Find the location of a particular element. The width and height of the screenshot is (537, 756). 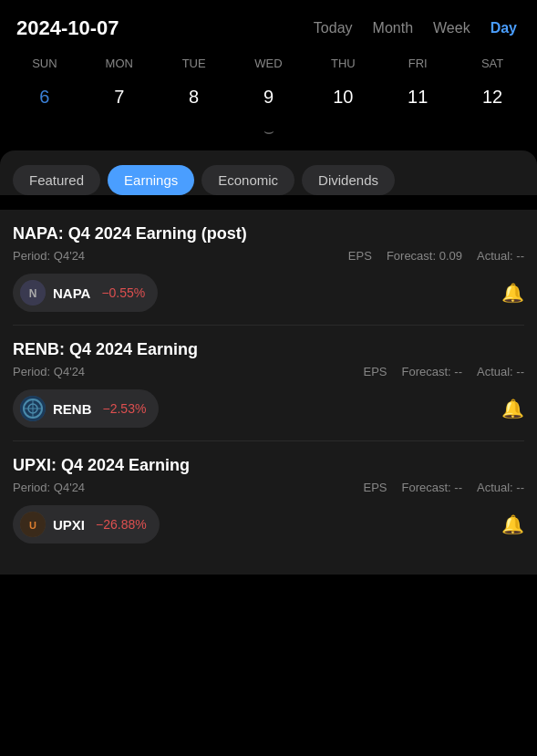

upxi-symbol: UPXI is located at coordinates (69, 525).